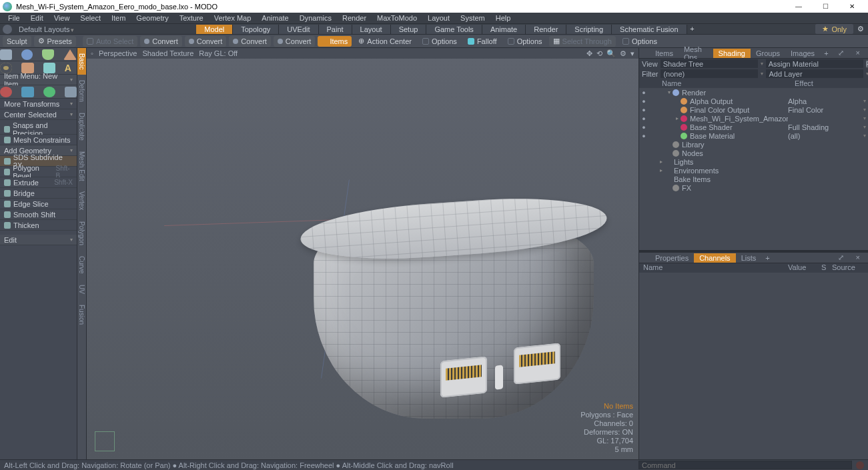  I want to click on menu-render: Render, so click(354, 18).